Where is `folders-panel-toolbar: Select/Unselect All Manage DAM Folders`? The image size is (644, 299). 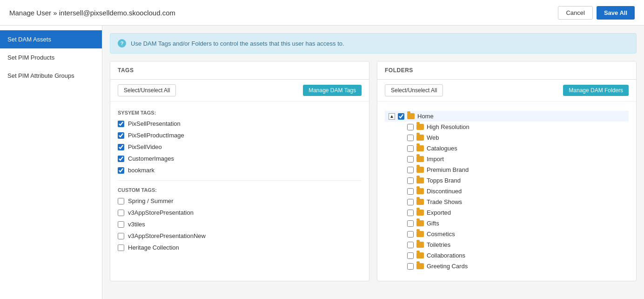
folders-panel-toolbar: Select/Unselect All Manage DAM Folders is located at coordinates (507, 90).